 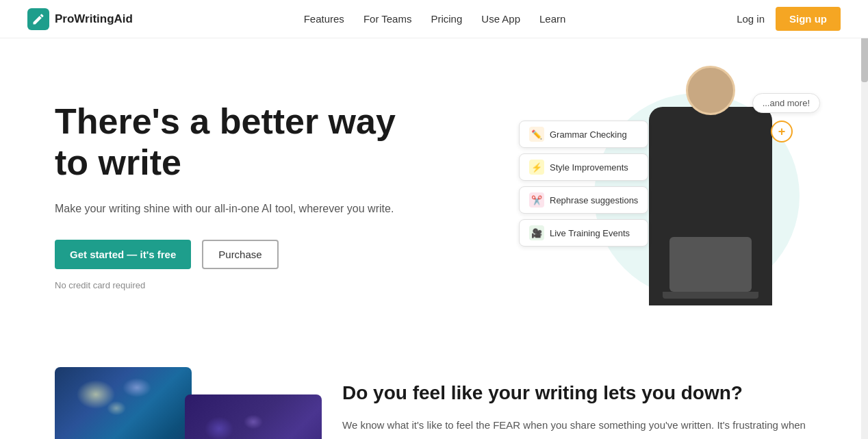 What do you see at coordinates (435, 19) in the screenshot?
I see `nav-links: Features For Teams Pricing Use App Learn` at bounding box center [435, 19].